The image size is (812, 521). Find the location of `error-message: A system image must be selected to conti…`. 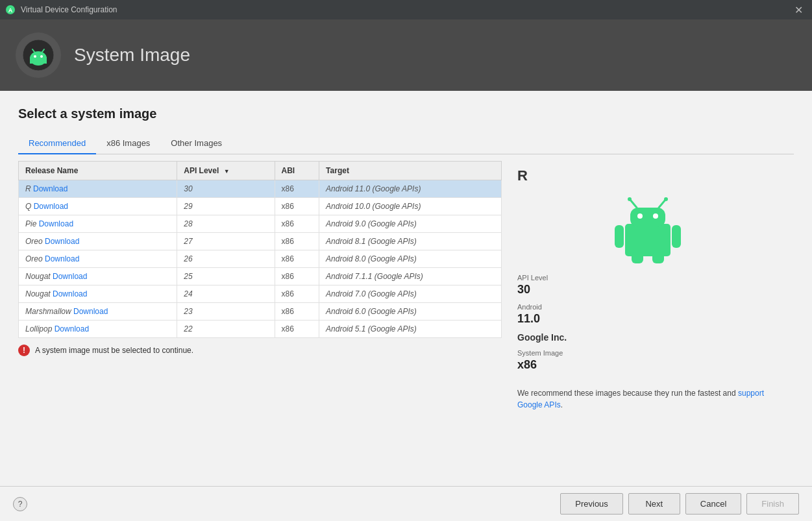

error-message: A system image must be selected to conti… is located at coordinates (114, 350).